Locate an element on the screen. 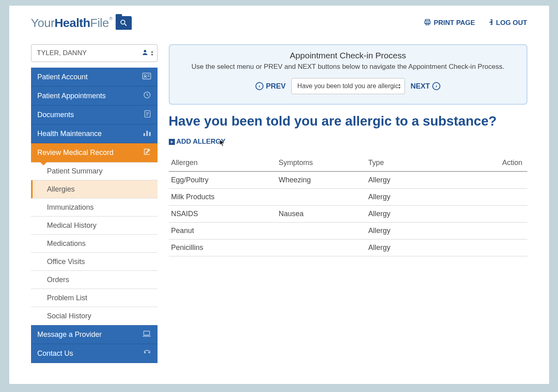 Image resolution: width=558 pixels, height=392 pixels. header-actions: PRINT PAGE LOG OUT is located at coordinates (475, 23).